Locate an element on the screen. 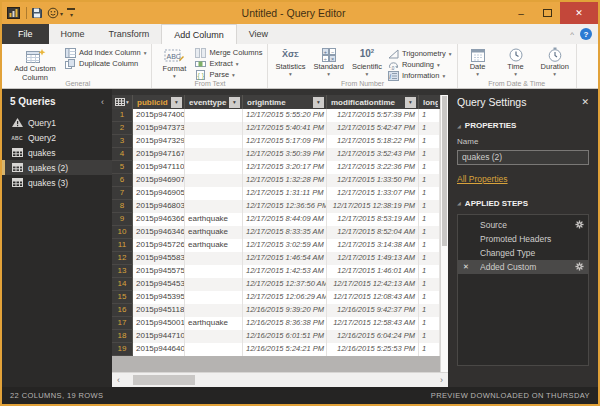 Image resolution: width=600 pixels, height=406 pixels. table-corner-menu: ▾ is located at coordinates (122, 102).